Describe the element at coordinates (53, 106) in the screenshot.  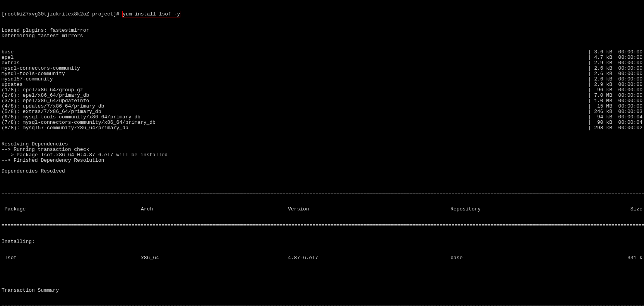
I see `row-left: (4/8): updates/7/x86_64/primary_db` at that location.